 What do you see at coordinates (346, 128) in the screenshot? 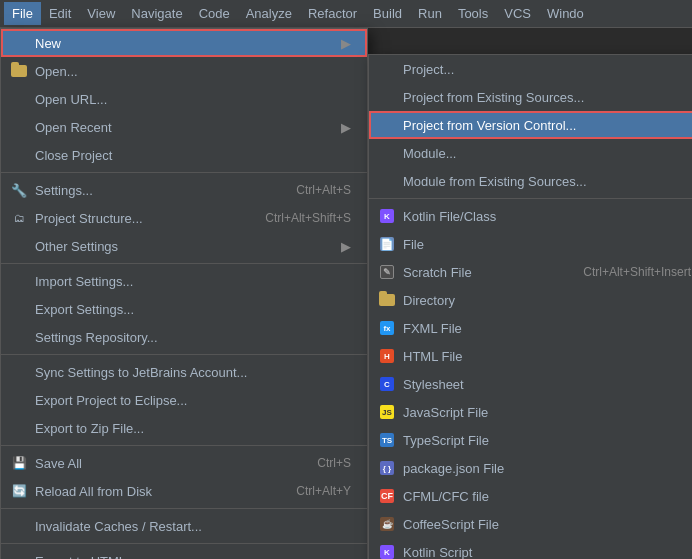
I see `open-recent-arrow: ▶` at bounding box center [346, 128].